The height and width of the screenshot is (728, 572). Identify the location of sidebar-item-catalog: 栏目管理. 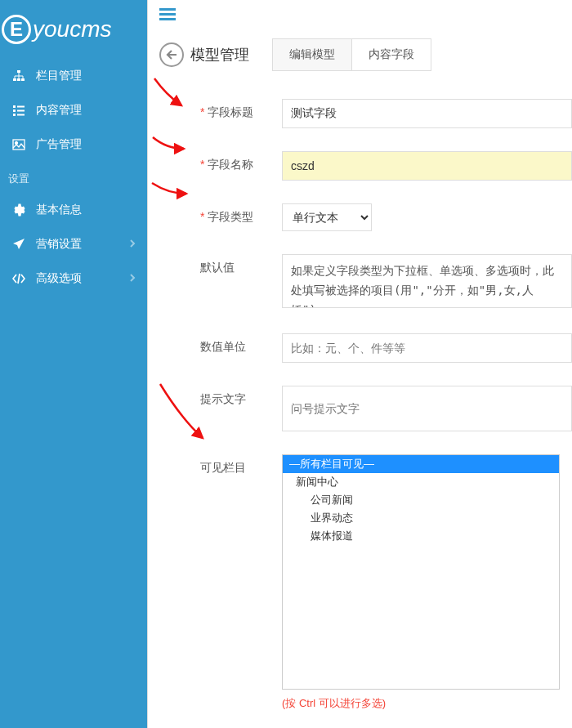
(74, 76).